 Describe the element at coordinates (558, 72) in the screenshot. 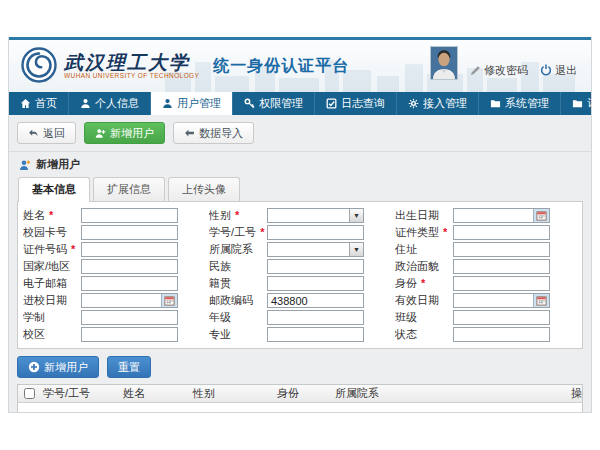

I see `logout-link: 退出` at that location.